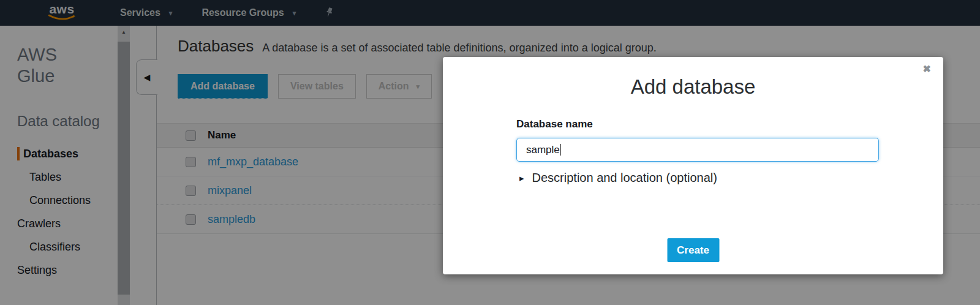 The image size is (980, 305). I want to click on create-label: Create, so click(693, 250).